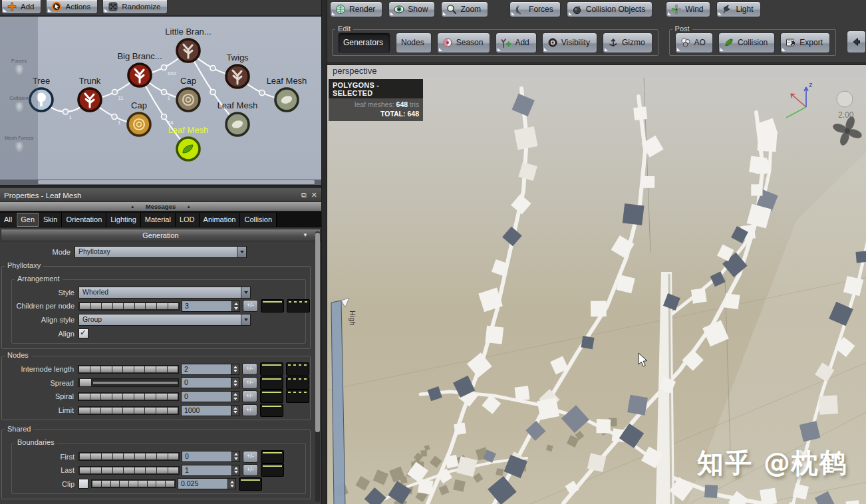 This screenshot has height=504, width=866. What do you see at coordinates (128, 370) in the screenshot?
I see `internode-length-slider` at bounding box center [128, 370].